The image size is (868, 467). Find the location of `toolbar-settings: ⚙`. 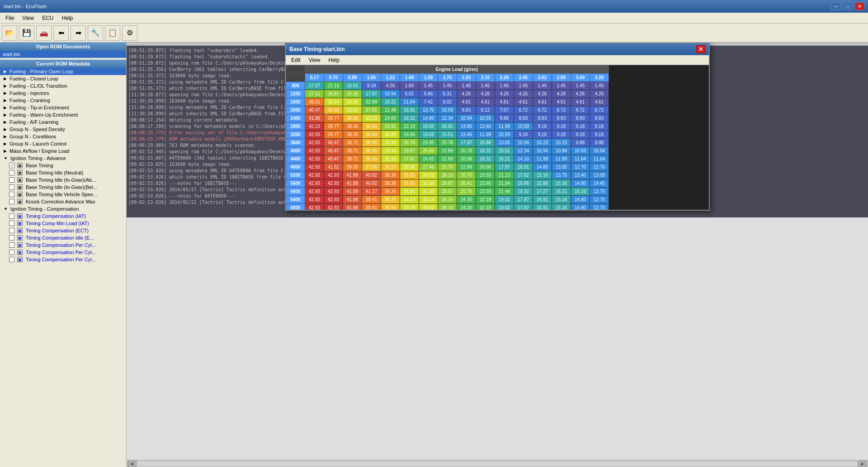

toolbar-settings: ⚙ is located at coordinates (130, 33).